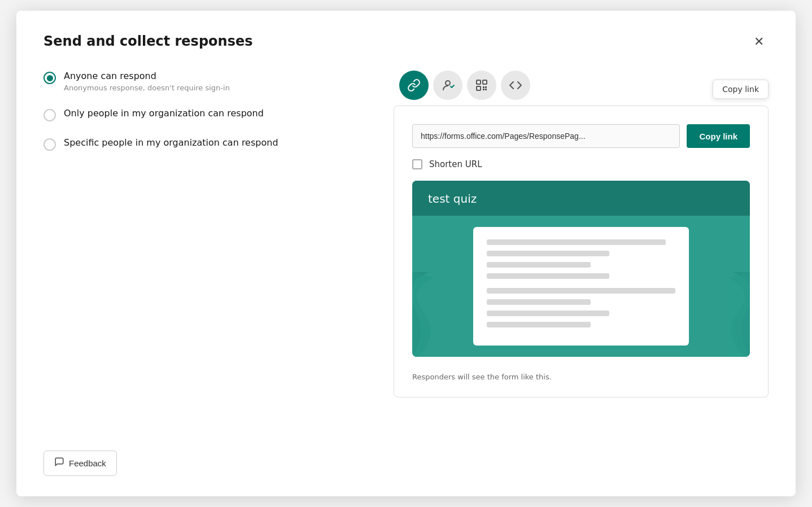  I want to click on radio-label-org: Only people in my organization can respo…, so click(164, 113).